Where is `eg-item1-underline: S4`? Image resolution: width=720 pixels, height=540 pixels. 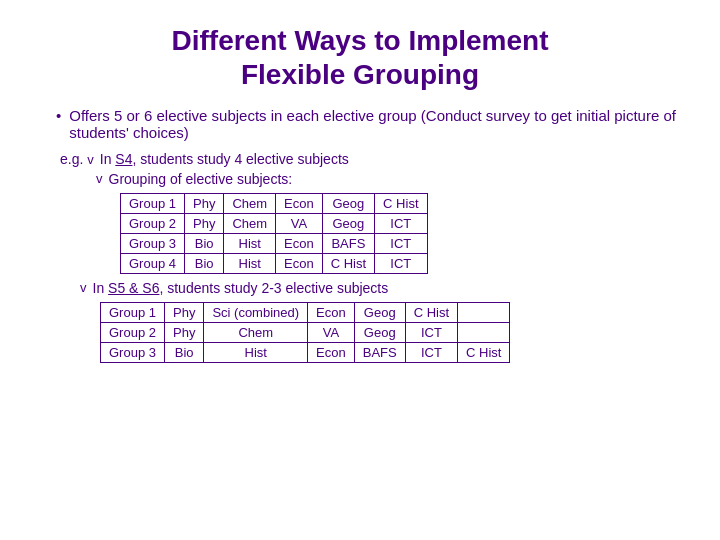
eg-item1-underline: S4 is located at coordinates (124, 159).